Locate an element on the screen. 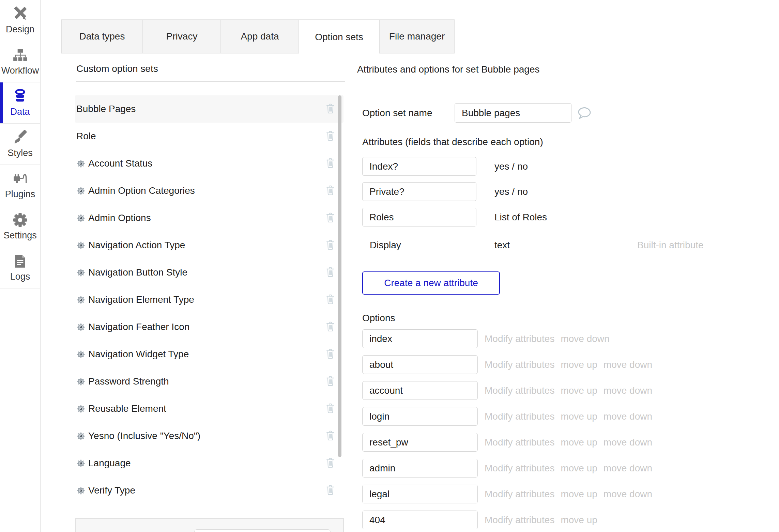  option-set-row: Password Strength is located at coordinates (209, 381).